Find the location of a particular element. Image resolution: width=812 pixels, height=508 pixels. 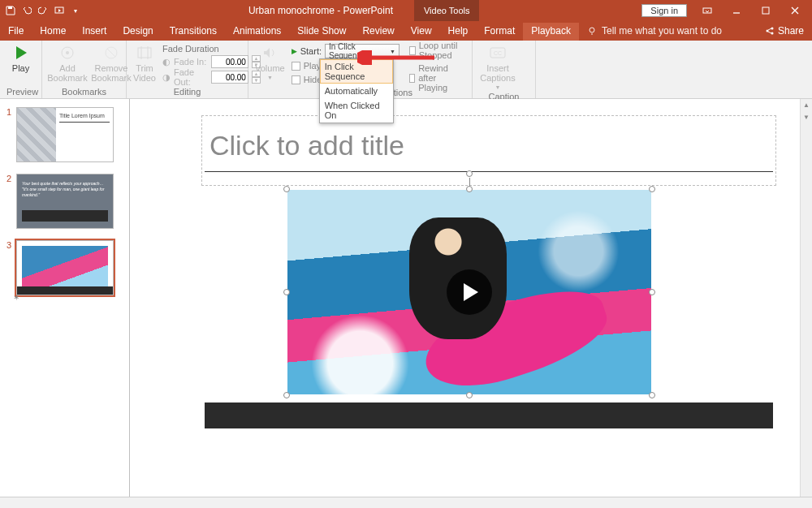

resize-handle-se is located at coordinates (652, 395).